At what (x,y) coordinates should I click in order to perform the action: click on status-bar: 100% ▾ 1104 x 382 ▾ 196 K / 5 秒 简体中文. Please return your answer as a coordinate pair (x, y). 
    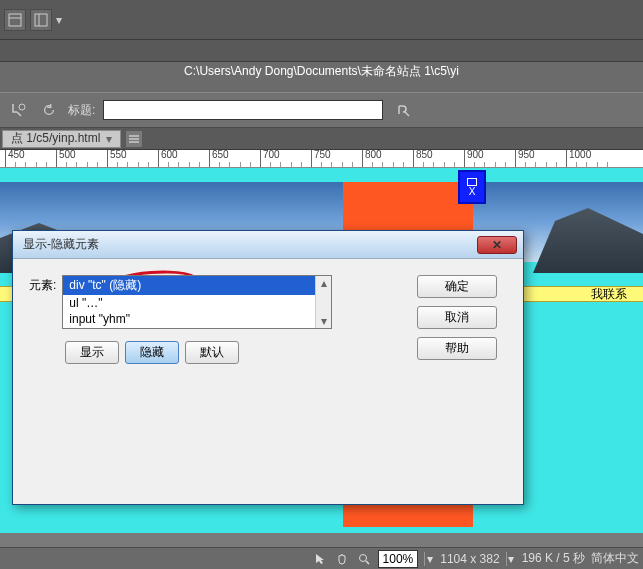
    Looking at the image, I should click on (322, 558).